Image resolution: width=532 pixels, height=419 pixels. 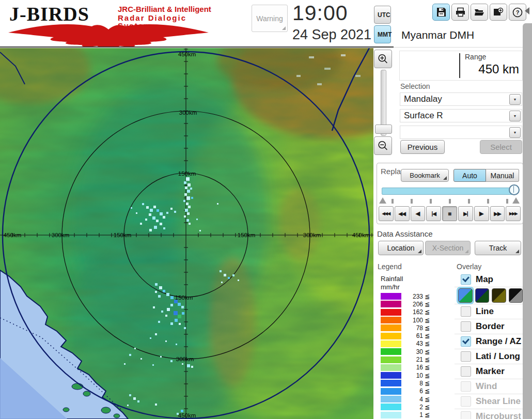 I want to click on checkbox-line, so click(x=466, y=312).